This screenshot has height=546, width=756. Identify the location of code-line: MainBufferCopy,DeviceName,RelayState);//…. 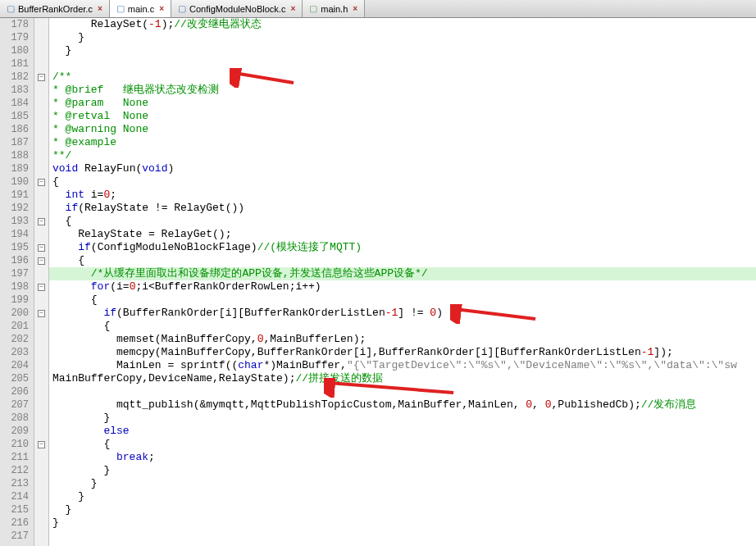
(403, 379).